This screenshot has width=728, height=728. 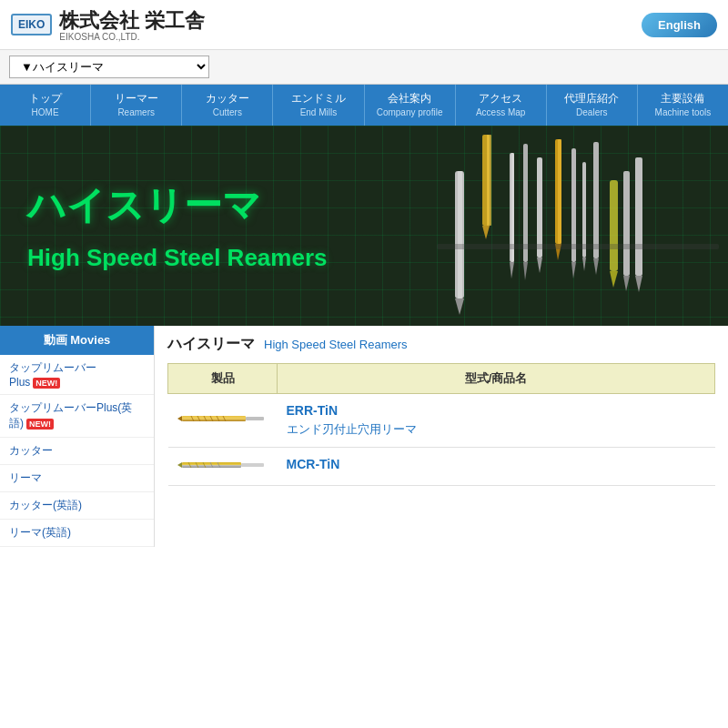 I want to click on eiko-logo: EIKO, so click(x=31, y=25).